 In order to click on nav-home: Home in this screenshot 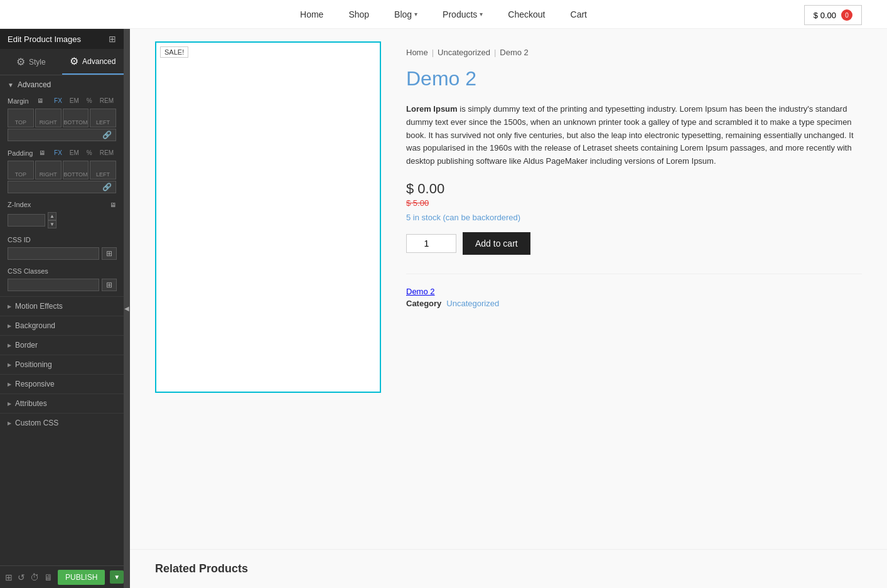, I will do `click(311, 14)`.